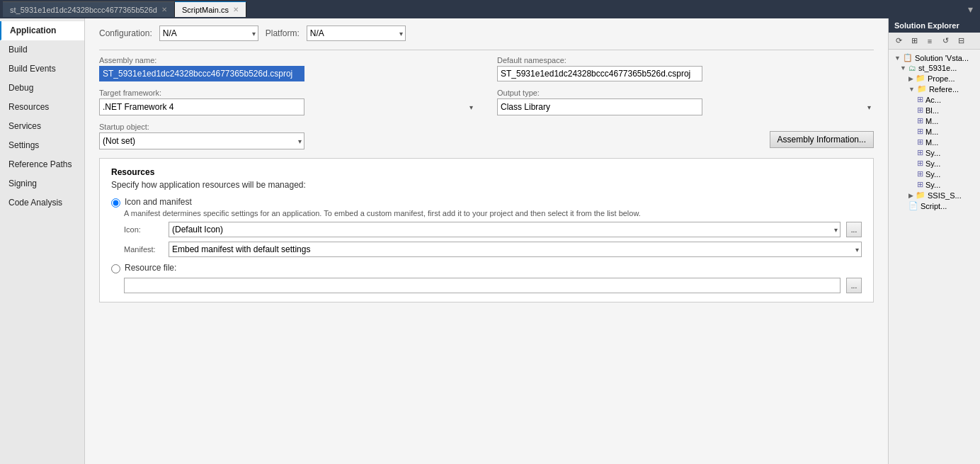  I want to click on se-ref-sy3-node: ⊞ Sy..., so click(935, 174).